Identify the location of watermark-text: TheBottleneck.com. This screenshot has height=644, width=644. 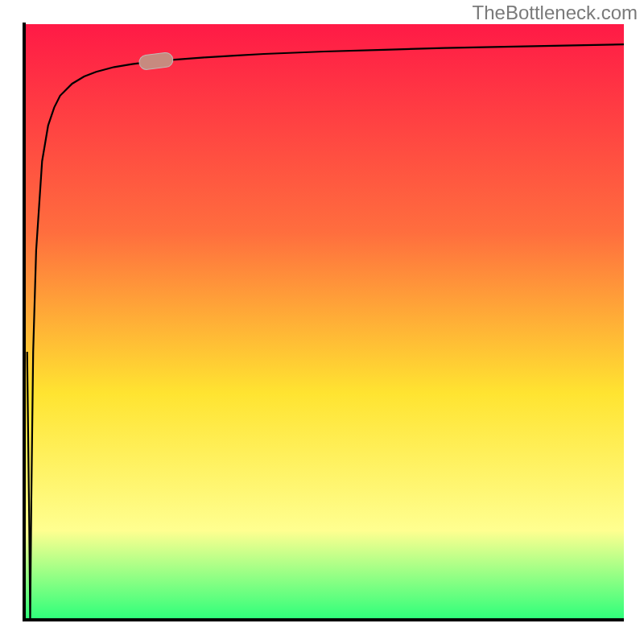
(555, 13).